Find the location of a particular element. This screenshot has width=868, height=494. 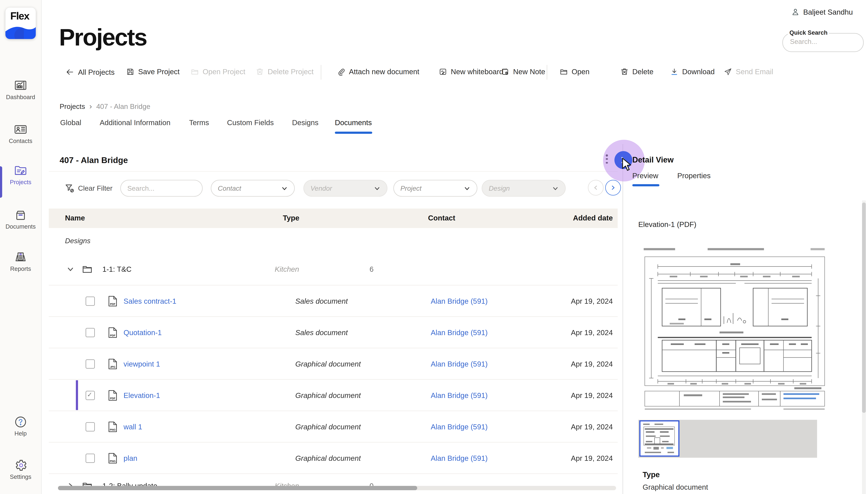

table-row: PDF Sales contract-1 Sales document Alan… is located at coordinates (333, 301).